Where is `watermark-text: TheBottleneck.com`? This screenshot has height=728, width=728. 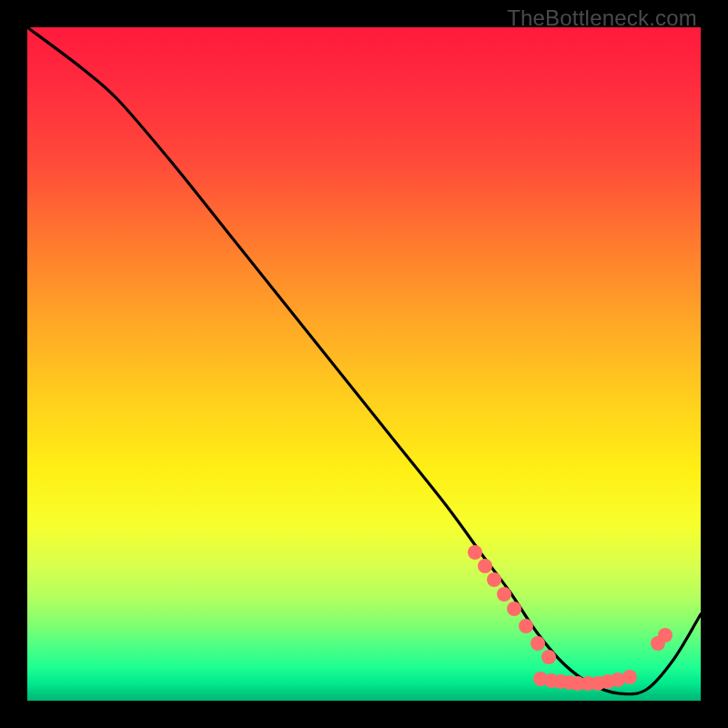
watermark-text: TheBottleneck.com is located at coordinates (602, 18).